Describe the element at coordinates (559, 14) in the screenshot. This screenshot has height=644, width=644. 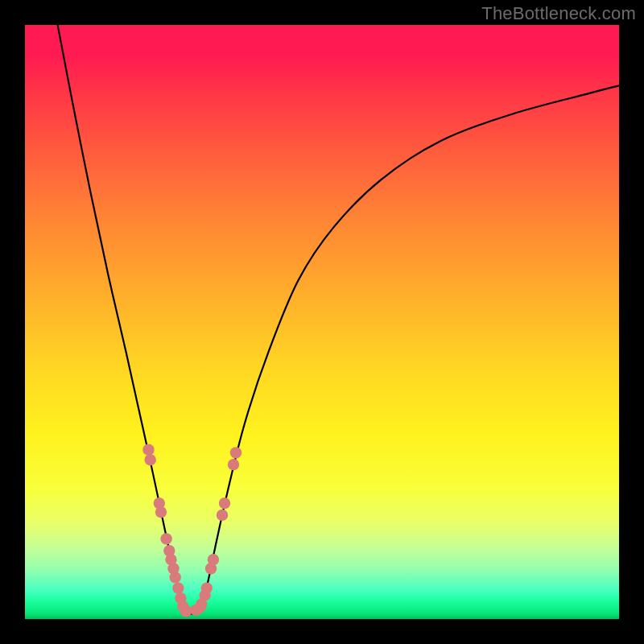
I see `watermark-label: TheBottleneck.com` at that location.